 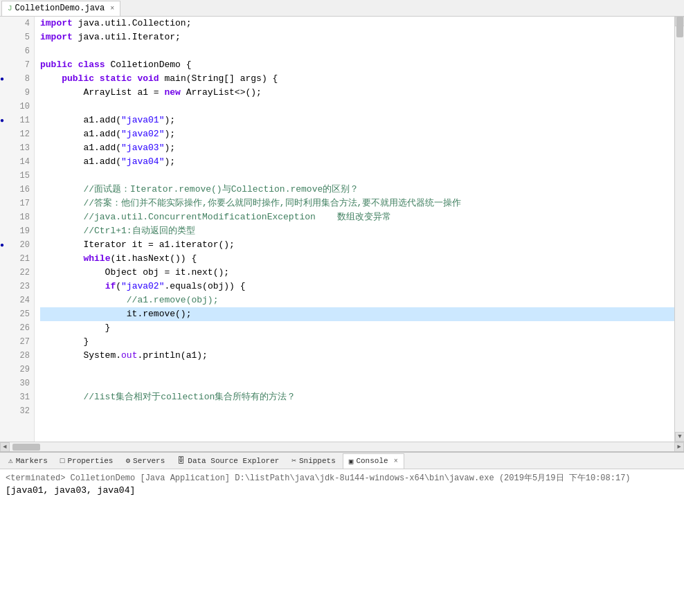 I want to click on line-number: 26, so click(x=22, y=328).